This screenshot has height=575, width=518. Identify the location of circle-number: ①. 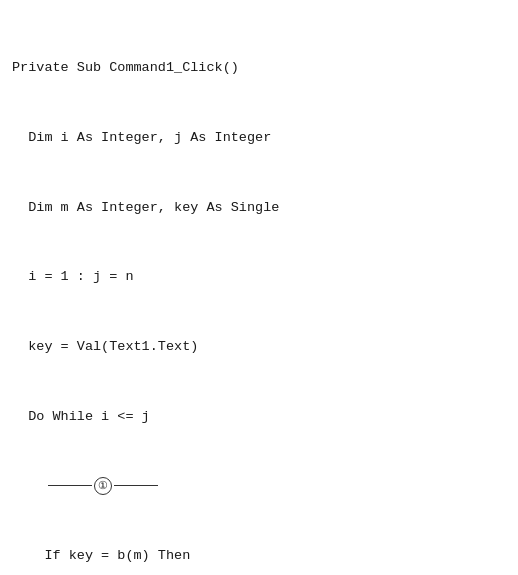
(103, 486).